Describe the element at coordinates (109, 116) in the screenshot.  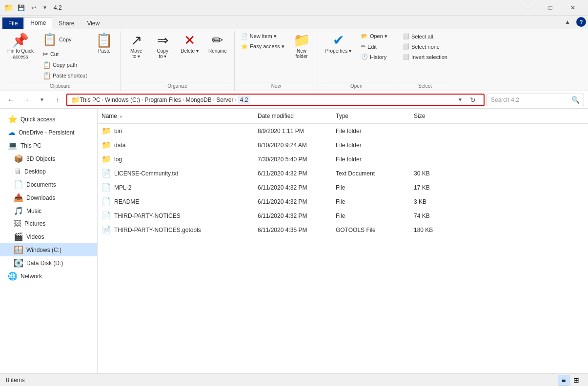
I see `col-name-label: Name` at that location.